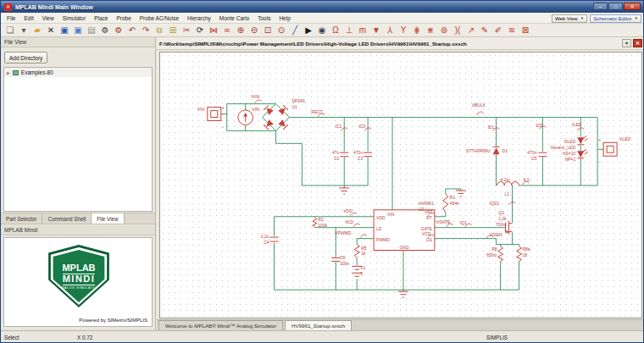  What do you see at coordinates (78, 73) in the screenshot?
I see `tree-item-examples: ▶ Examples-80` at bounding box center [78, 73].